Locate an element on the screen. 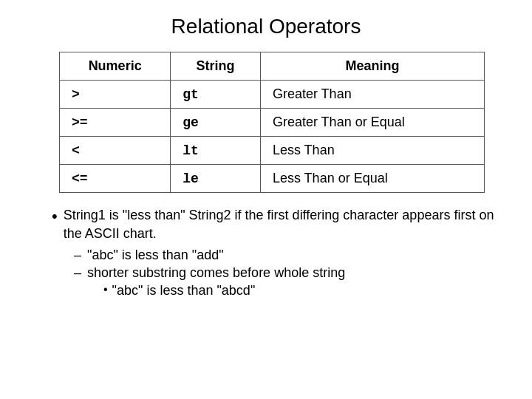  dash-item: –shorter substring comes before whole st… is located at coordinates (288, 273).